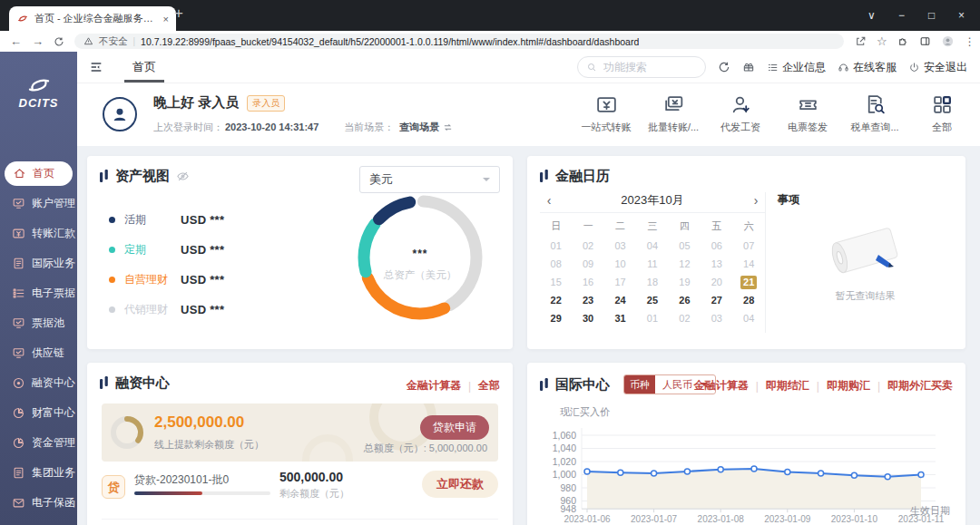 This screenshot has width=980, height=525. I want to click on window-control-icon: −, so click(902, 15).